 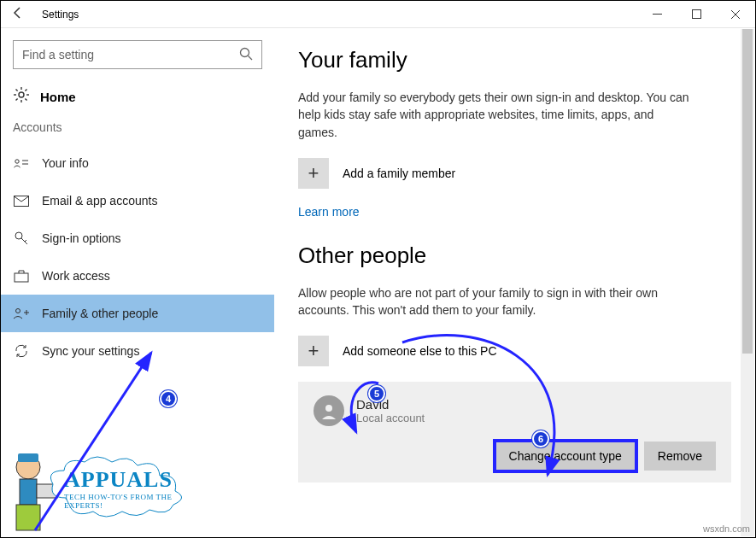 I want to click on sidebar-item-label: Sign-in options, so click(x=82, y=238).